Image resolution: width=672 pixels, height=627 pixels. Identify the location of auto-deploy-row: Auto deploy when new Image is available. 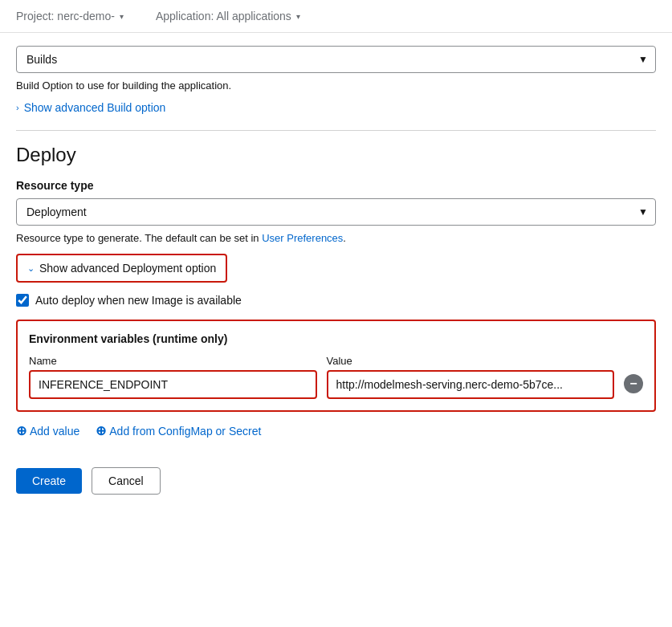
(336, 300).